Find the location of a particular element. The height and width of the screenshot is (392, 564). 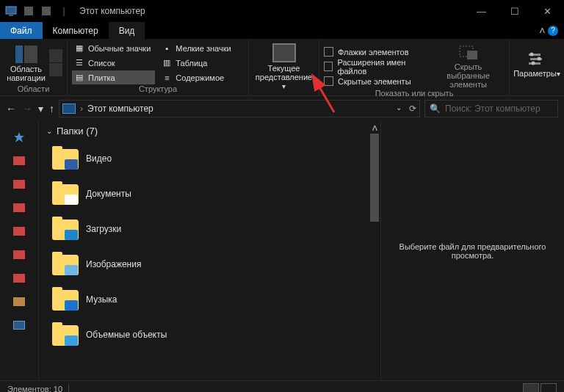

folder-name: Документы is located at coordinates (109, 194).